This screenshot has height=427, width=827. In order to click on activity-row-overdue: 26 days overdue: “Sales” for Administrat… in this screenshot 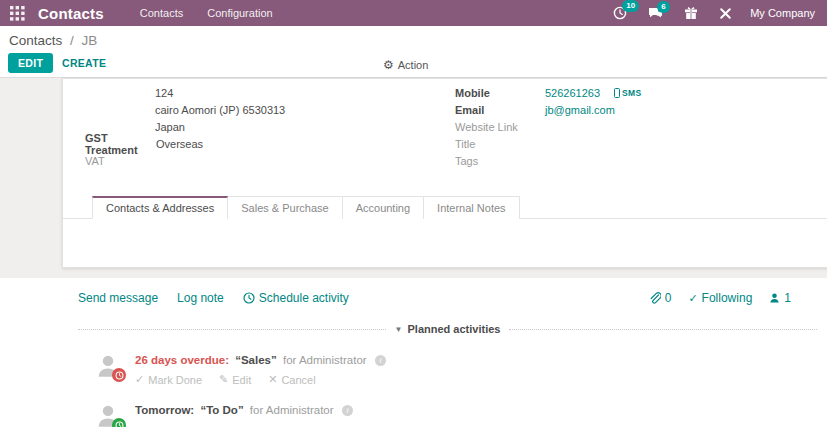, I will do `click(240, 369)`.